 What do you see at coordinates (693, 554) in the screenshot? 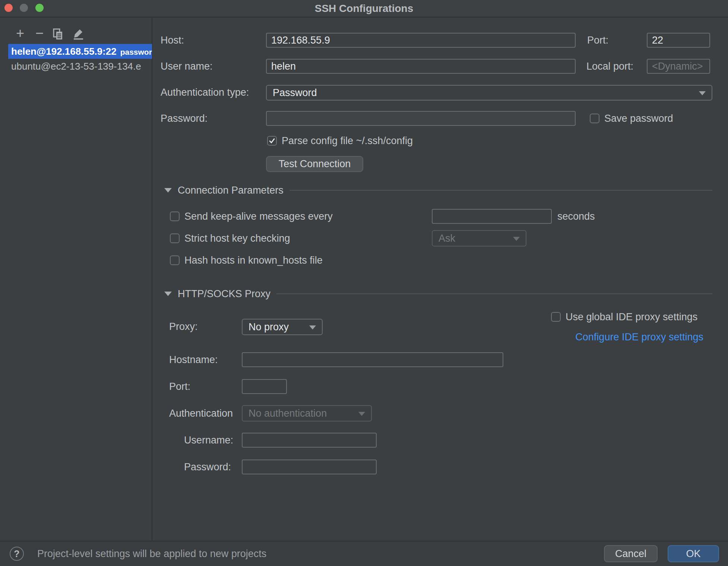
I see `ok-button: OK` at bounding box center [693, 554].